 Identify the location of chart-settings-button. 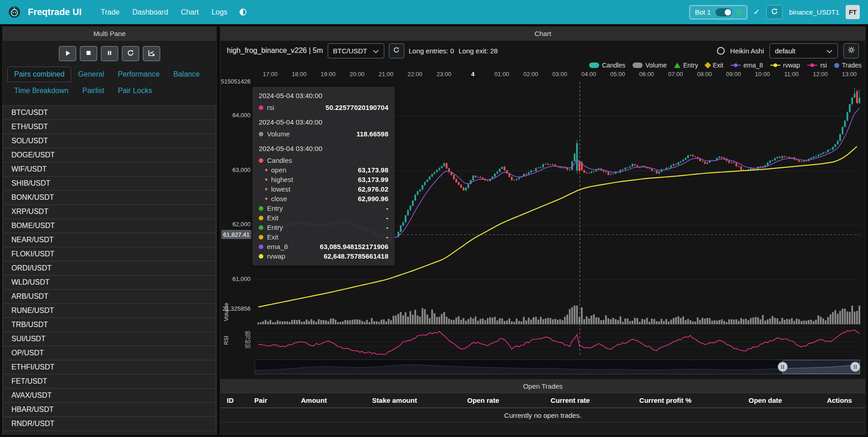
(851, 51).